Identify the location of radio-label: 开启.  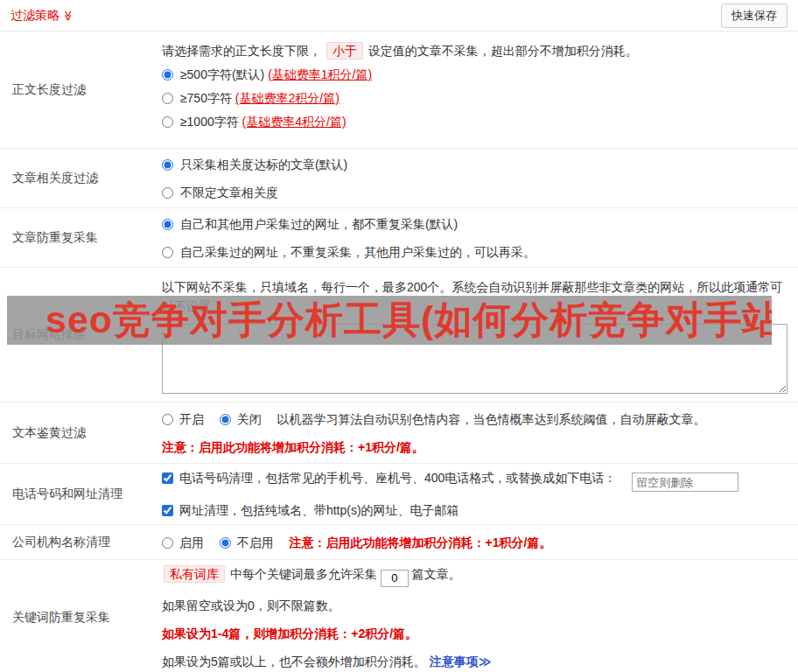
(192, 419).